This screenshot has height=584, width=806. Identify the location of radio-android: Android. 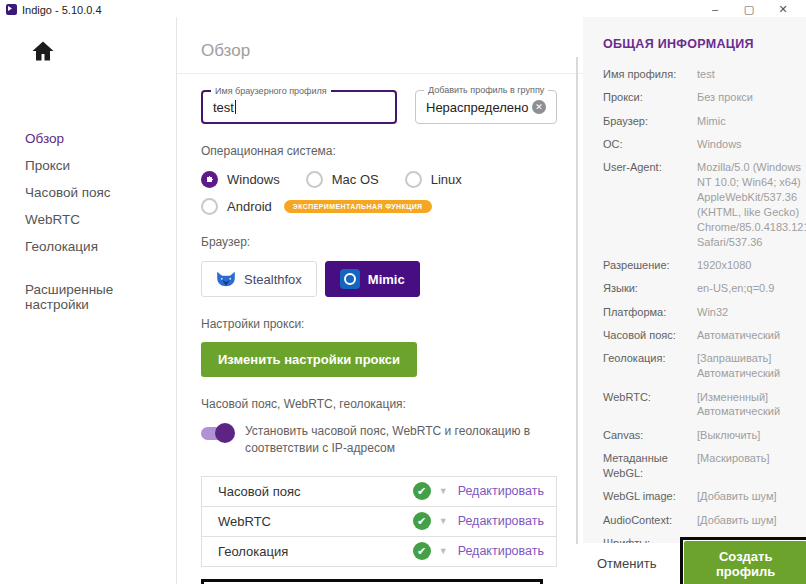
(236, 206).